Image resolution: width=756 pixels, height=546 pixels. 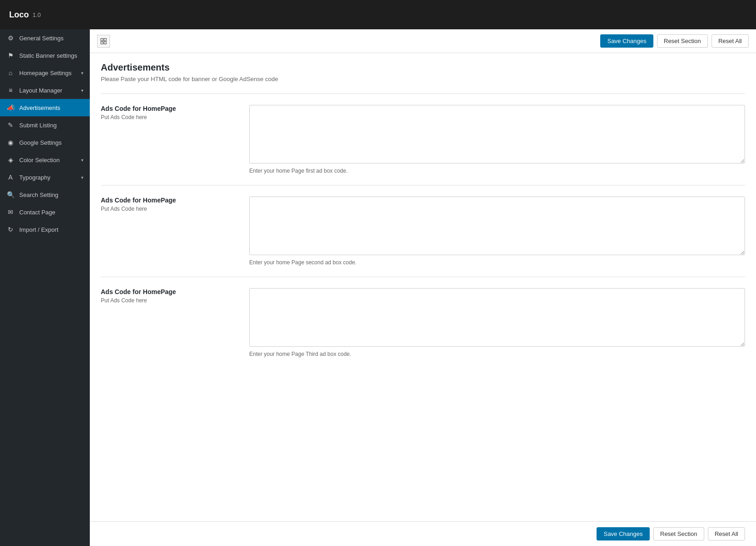 What do you see at coordinates (82, 178) in the screenshot?
I see `typography-chevron-icon: ▾` at bounding box center [82, 178].